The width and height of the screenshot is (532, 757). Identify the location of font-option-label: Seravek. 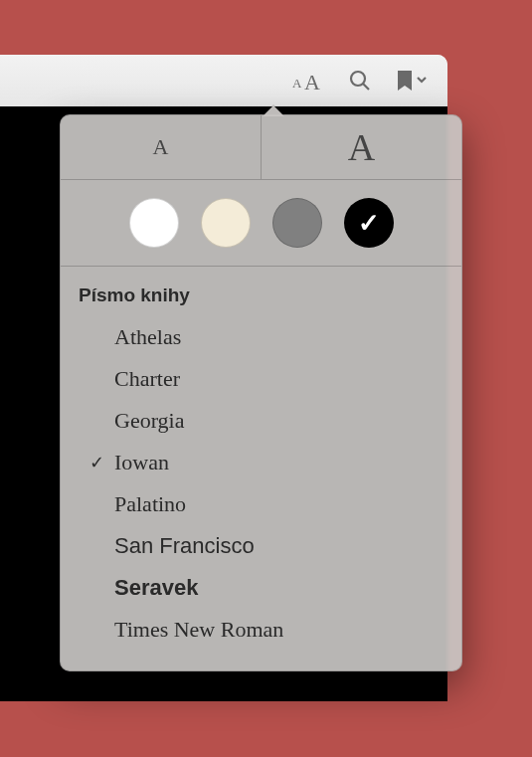
(156, 588).